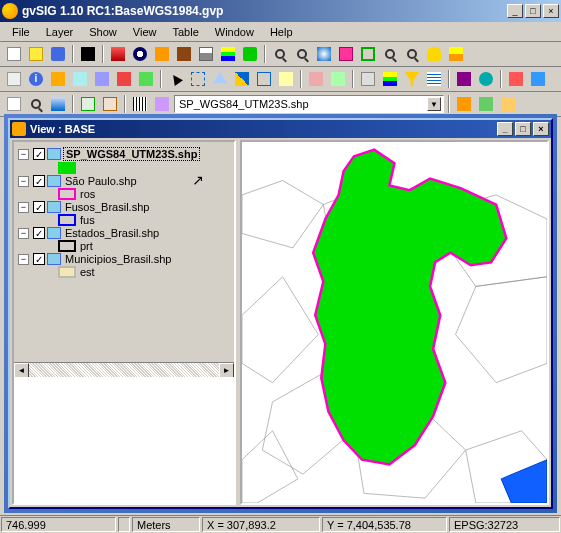  I want to click on layer-row: −✓SP_WGS84_UTM23S.shp, so click(124, 154).